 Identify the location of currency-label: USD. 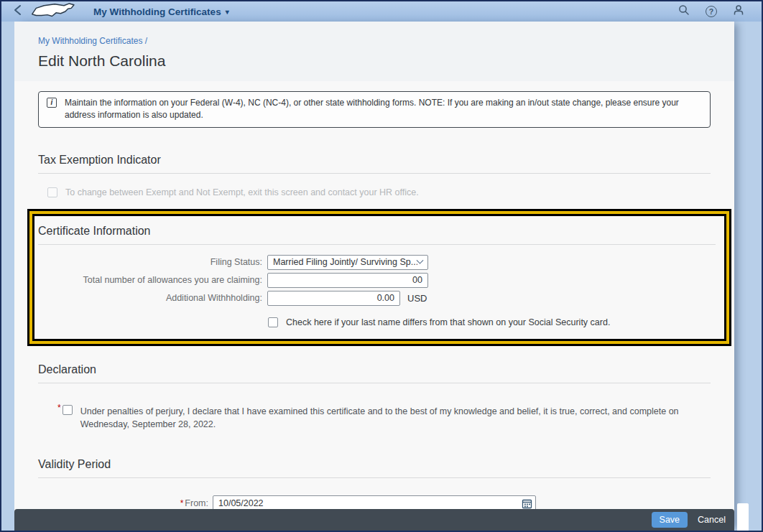
(417, 299).